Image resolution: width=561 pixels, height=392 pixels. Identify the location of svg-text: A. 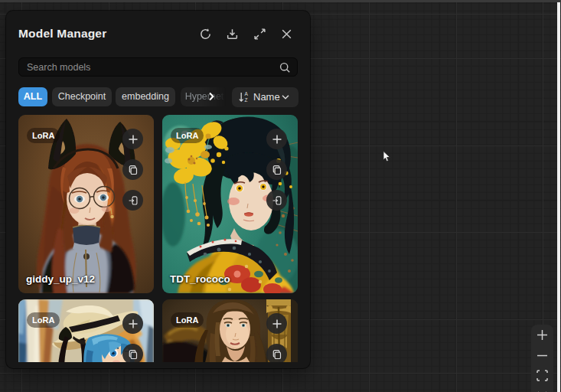
(246, 93).